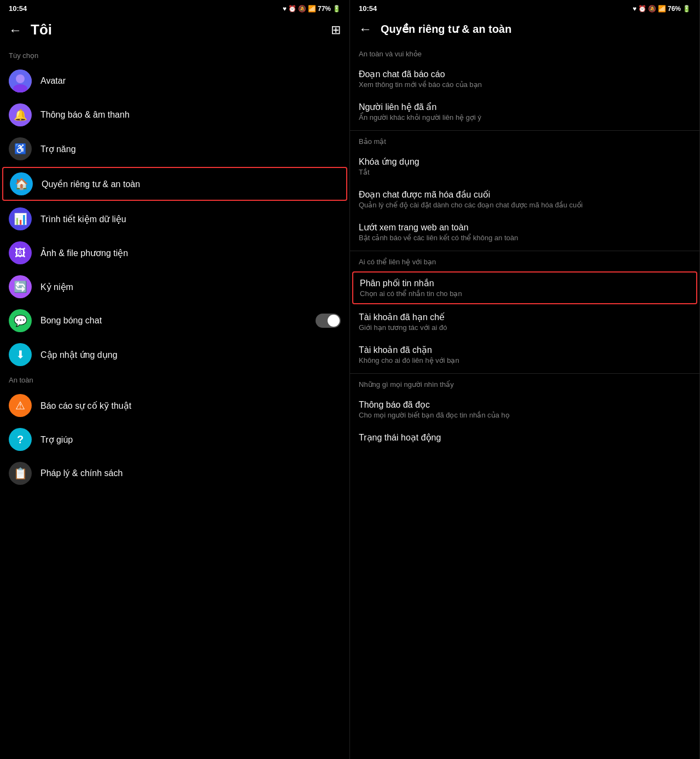 The height and width of the screenshot is (759, 700). Describe the element at coordinates (525, 8) in the screenshot. I see `status-bar-right: 10:54 ♥ ⏰ 🔕 📶 76% 🔋` at that location.